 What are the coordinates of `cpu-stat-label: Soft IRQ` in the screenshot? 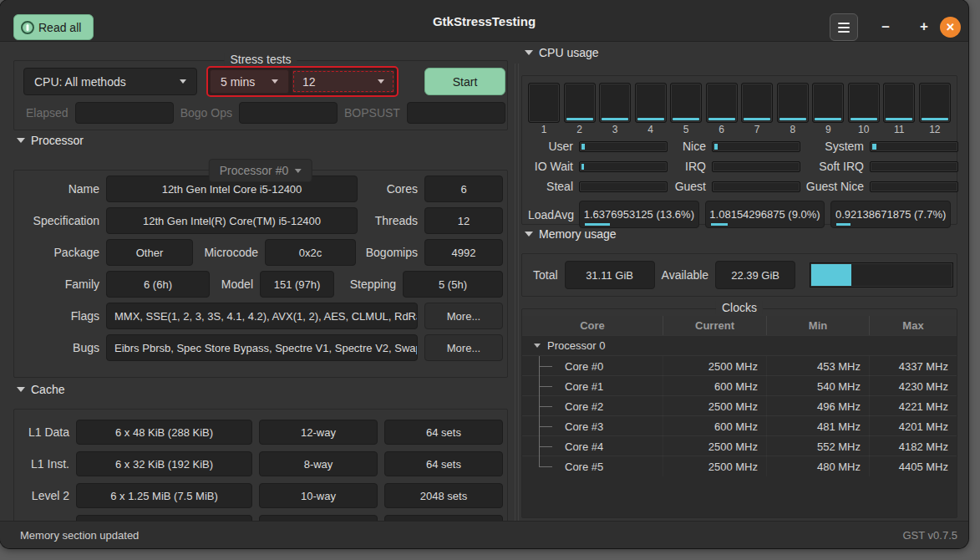 It's located at (835, 166).